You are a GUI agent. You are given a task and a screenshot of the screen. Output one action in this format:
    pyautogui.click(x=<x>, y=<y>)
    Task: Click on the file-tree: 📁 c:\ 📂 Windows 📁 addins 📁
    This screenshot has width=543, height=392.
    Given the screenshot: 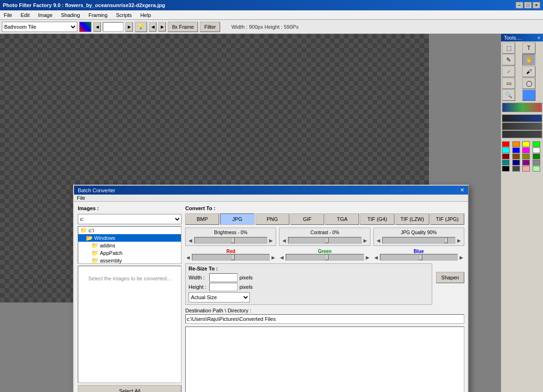 What is the action you would take?
    pyautogui.click(x=130, y=245)
    